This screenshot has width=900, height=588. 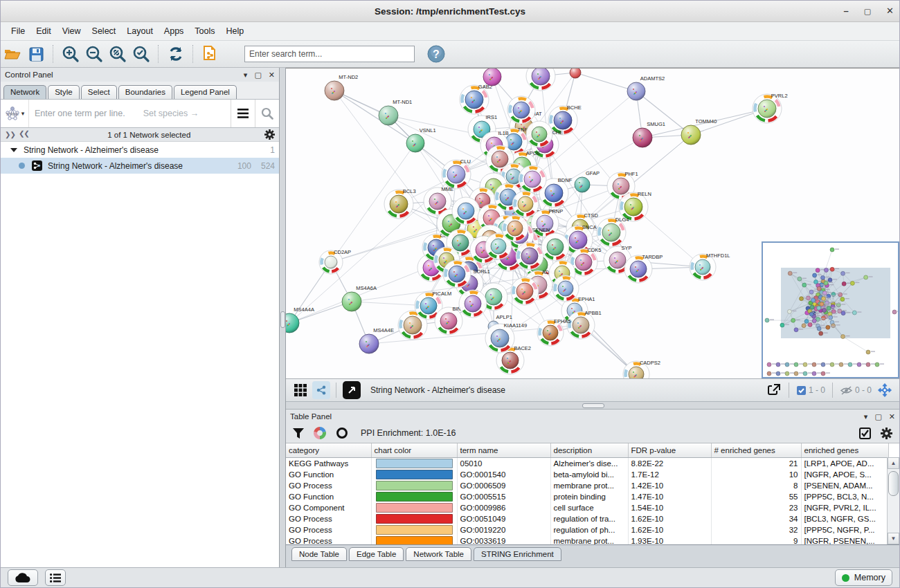 What do you see at coordinates (893, 484) in the screenshot?
I see `scrollbar-thumb` at bounding box center [893, 484].